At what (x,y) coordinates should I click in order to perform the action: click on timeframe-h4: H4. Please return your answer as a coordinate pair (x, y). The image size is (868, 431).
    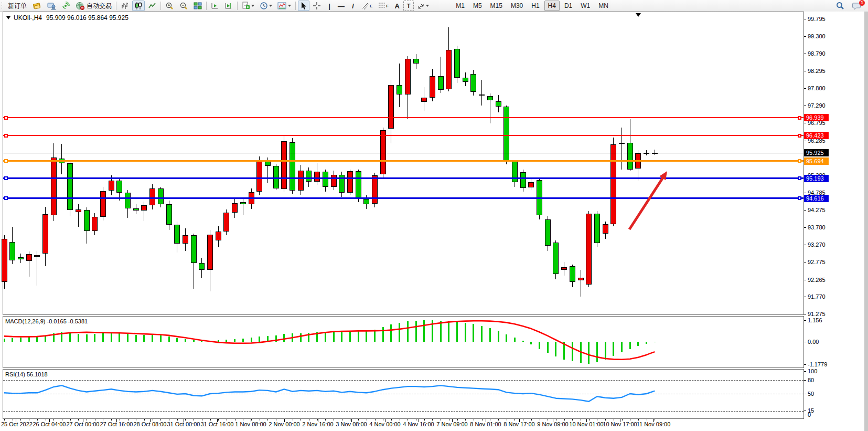
    Looking at the image, I should click on (552, 6).